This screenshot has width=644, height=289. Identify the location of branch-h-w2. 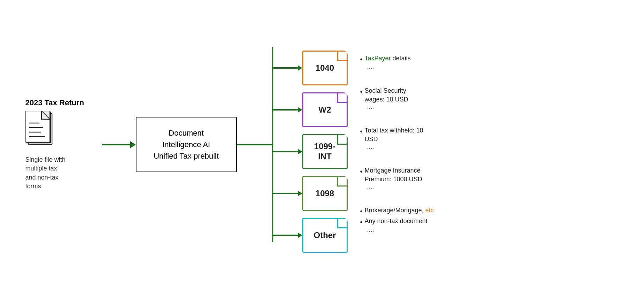
(286, 110).